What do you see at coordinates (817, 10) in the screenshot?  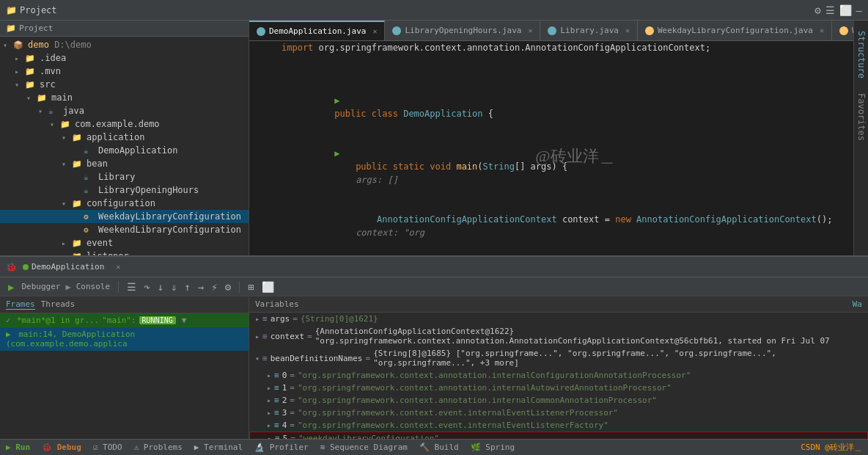 I see `settings-icon: ⚙` at bounding box center [817, 10].